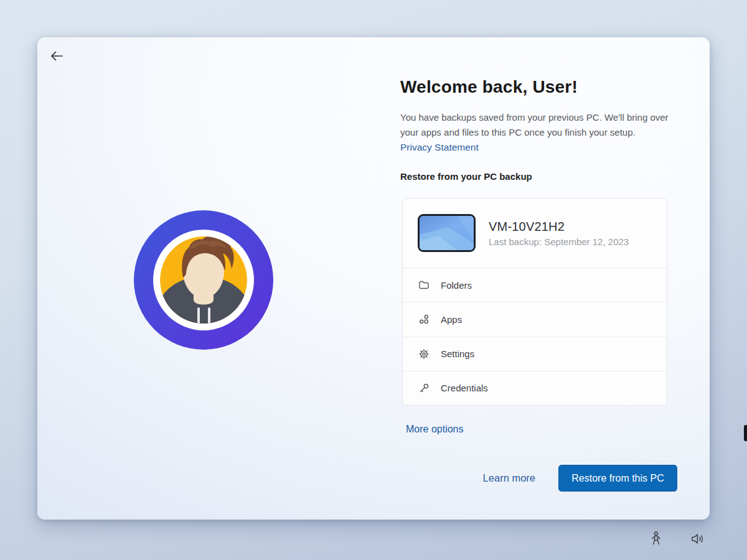  What do you see at coordinates (435, 429) in the screenshot?
I see `more-options-link: More options` at bounding box center [435, 429].